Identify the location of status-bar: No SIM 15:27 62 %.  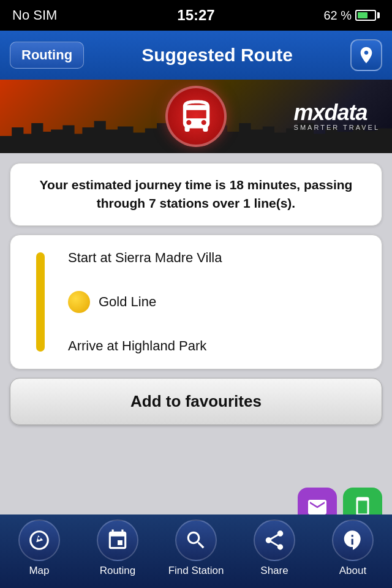
(196, 15).